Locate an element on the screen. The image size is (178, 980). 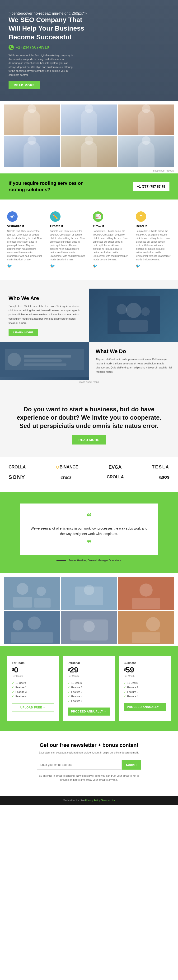
feature-text-1: Sample text. Click to select the text bo… is located at coordinates (68, 245).